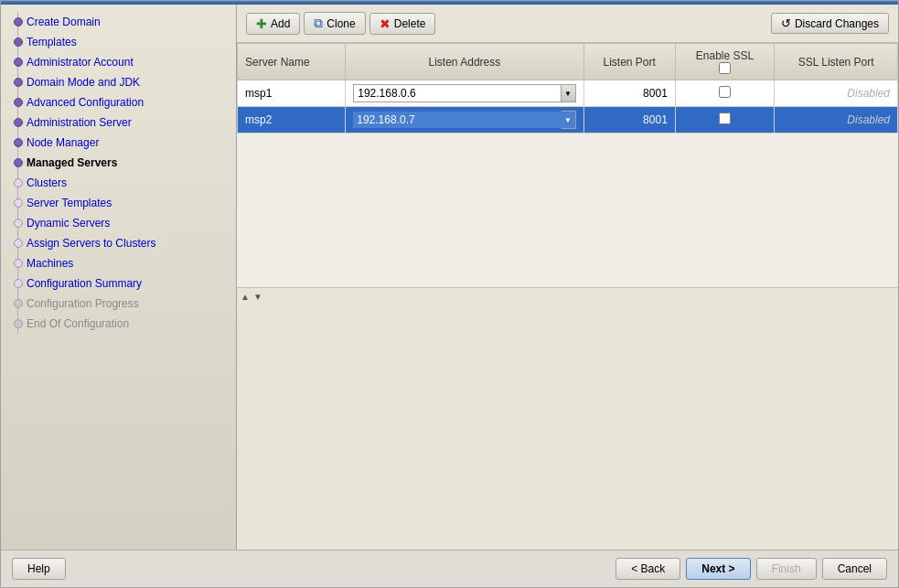  What do you see at coordinates (119, 183) in the screenshot?
I see `sidebar-item-clusters: Clusters` at bounding box center [119, 183].